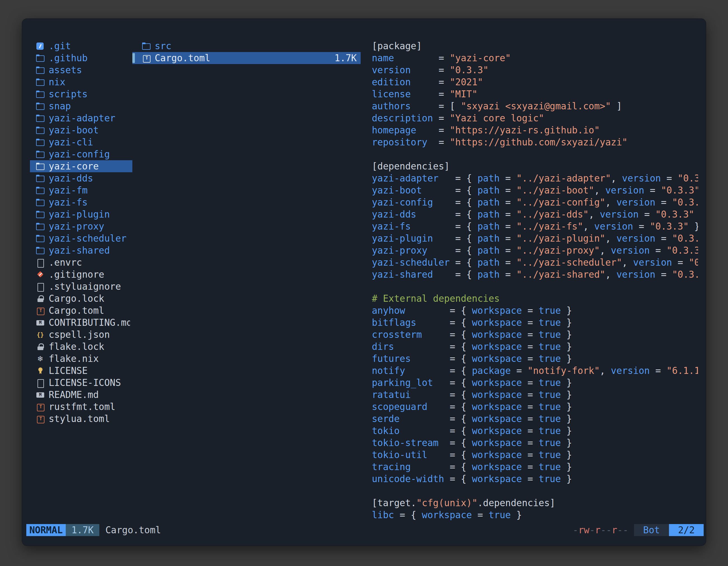  I want to click on preview-line: tokio-util = { workspace = true }, so click(535, 455).